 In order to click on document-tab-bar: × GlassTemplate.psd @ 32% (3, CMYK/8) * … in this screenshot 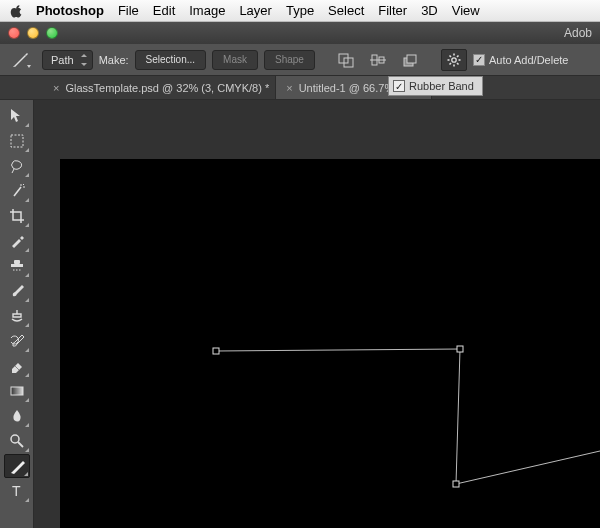, I will do `click(300, 88)`.